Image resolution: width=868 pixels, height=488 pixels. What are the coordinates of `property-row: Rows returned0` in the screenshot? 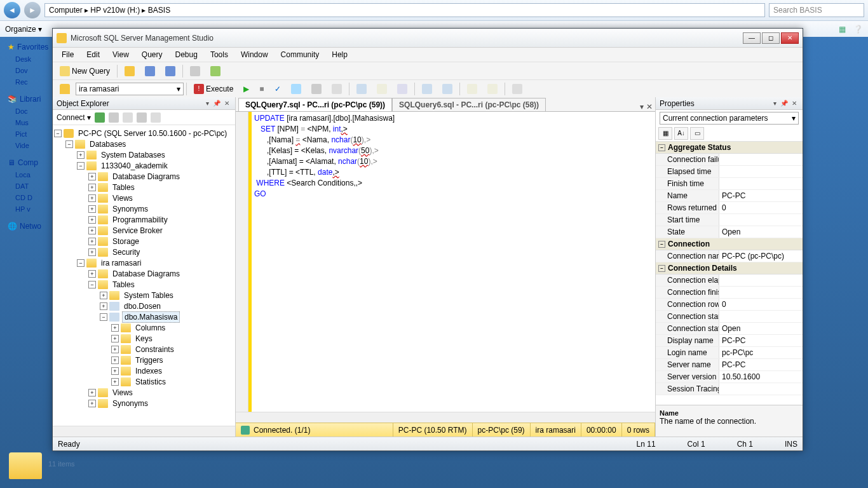 It's located at (729, 208).